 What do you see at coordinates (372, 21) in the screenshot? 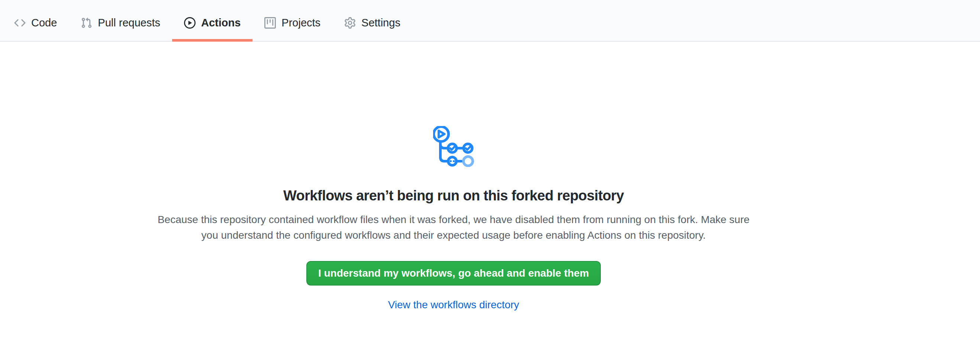
I see `tab-settings: Settings` at bounding box center [372, 21].